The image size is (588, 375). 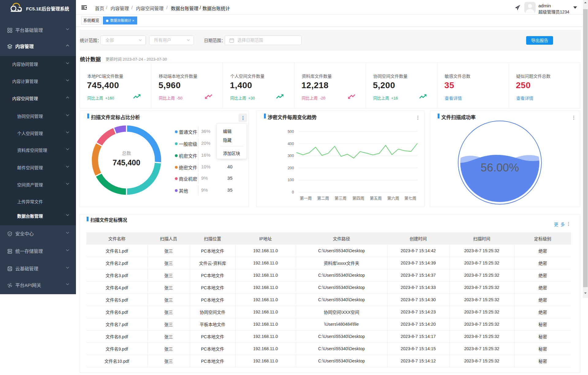 What do you see at coordinates (291, 180) in the screenshot?
I see `svg-text: 100` at bounding box center [291, 180].